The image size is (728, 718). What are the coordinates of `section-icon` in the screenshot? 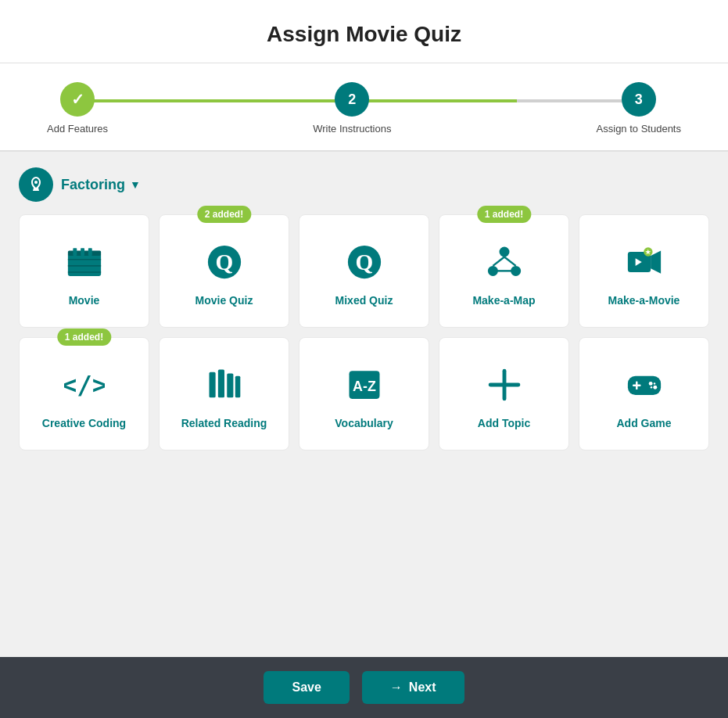 It's located at (36, 185).